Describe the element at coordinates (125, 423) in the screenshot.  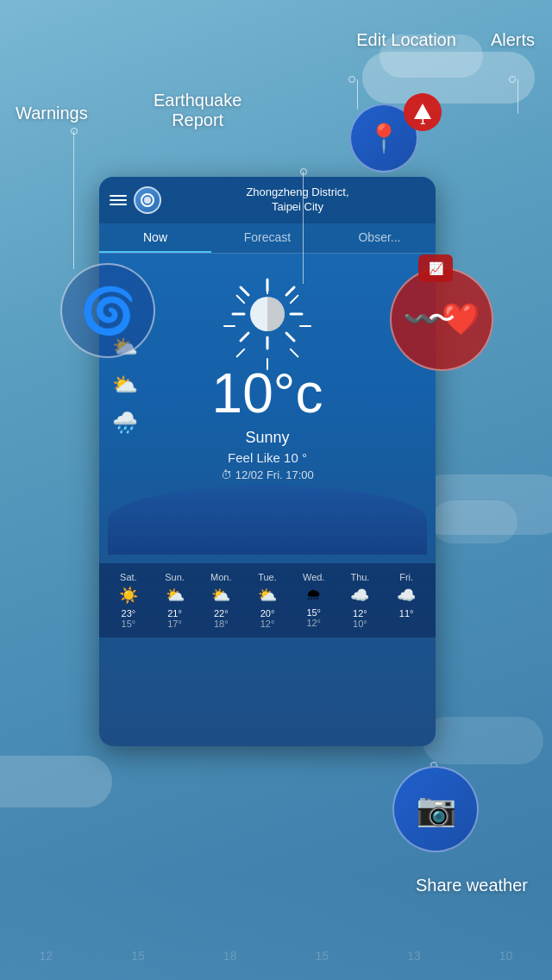
I see `side-icon-3: 🌧️` at that location.